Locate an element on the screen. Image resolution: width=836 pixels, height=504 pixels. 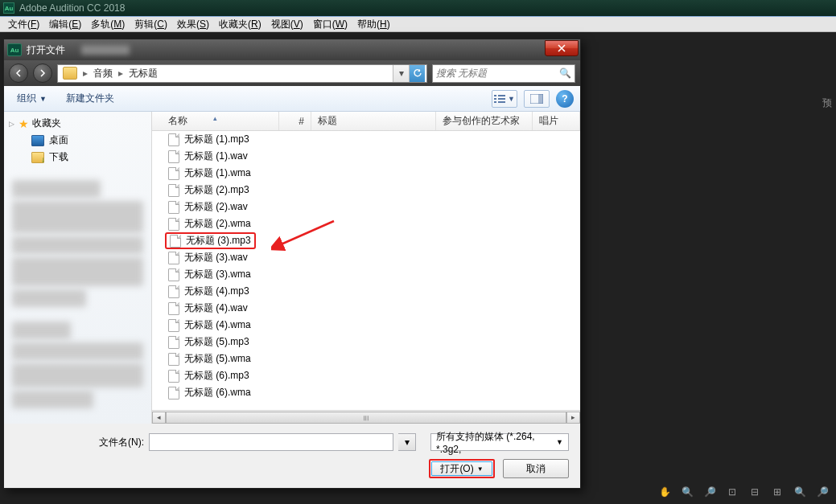
column-album: 唱片 is located at coordinates (557, 121).